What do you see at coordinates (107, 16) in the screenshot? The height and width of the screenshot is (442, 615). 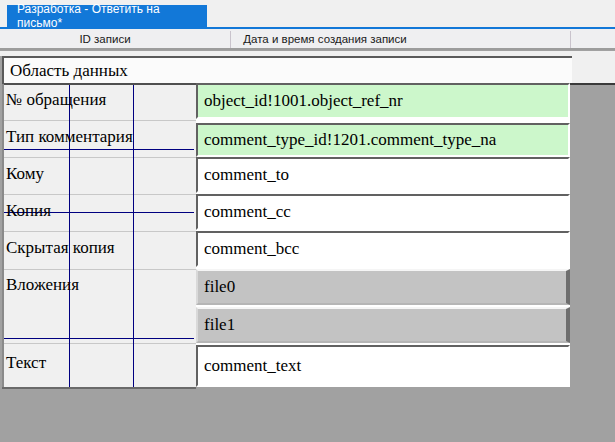 I see `tab-development-reply-letter: Разработка - Ответить на письмо*` at bounding box center [107, 16].